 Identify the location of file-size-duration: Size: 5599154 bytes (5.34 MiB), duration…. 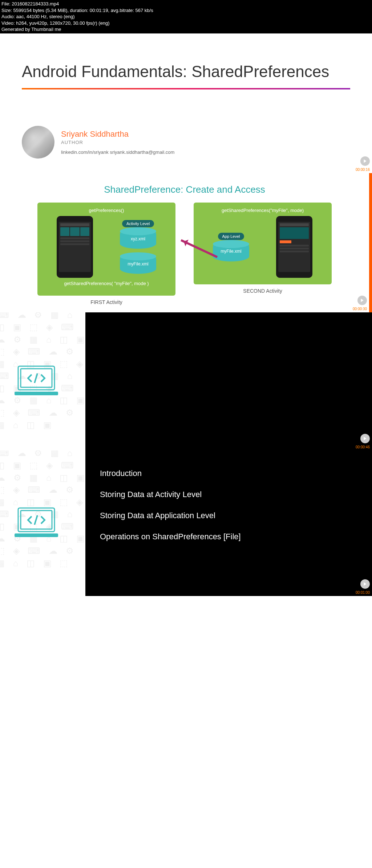
(186, 11).